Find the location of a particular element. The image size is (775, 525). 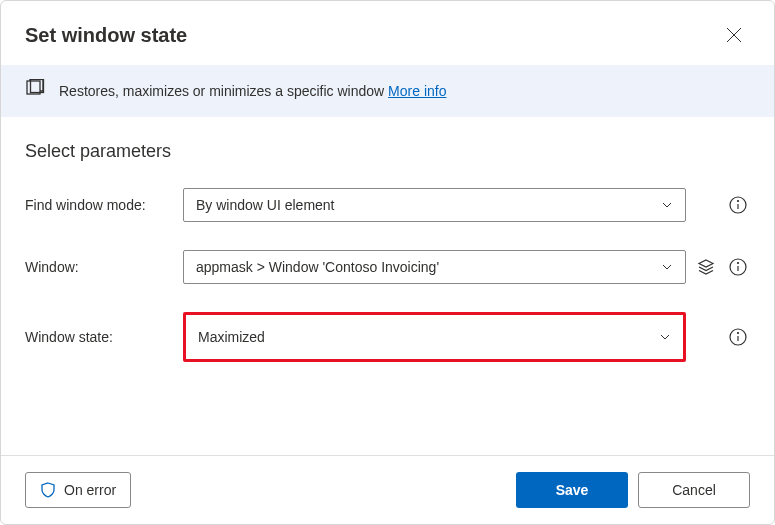

cancel-button: Cancel is located at coordinates (694, 490).